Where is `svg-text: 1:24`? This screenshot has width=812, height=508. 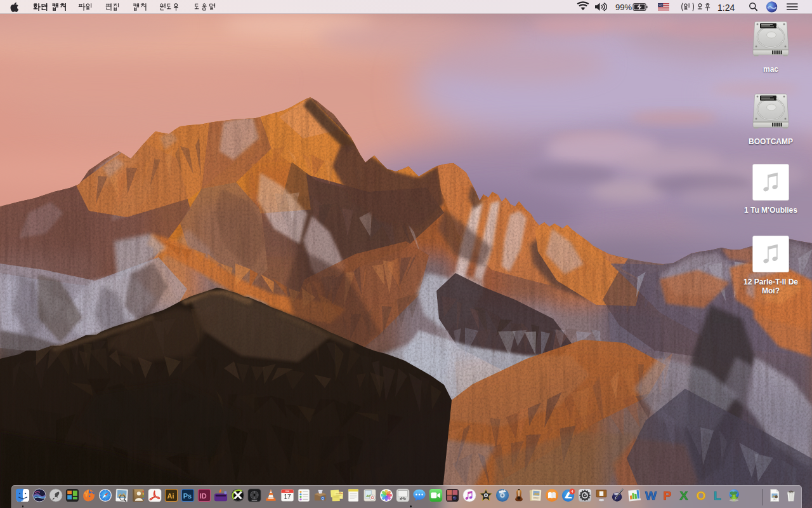
svg-text: 1:24 is located at coordinates (726, 8).